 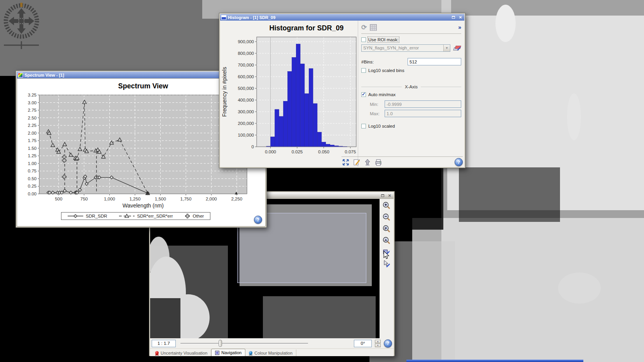 What do you see at coordinates (363, 343) in the screenshot?
I see `rotation-field: 0°` at bounding box center [363, 343].